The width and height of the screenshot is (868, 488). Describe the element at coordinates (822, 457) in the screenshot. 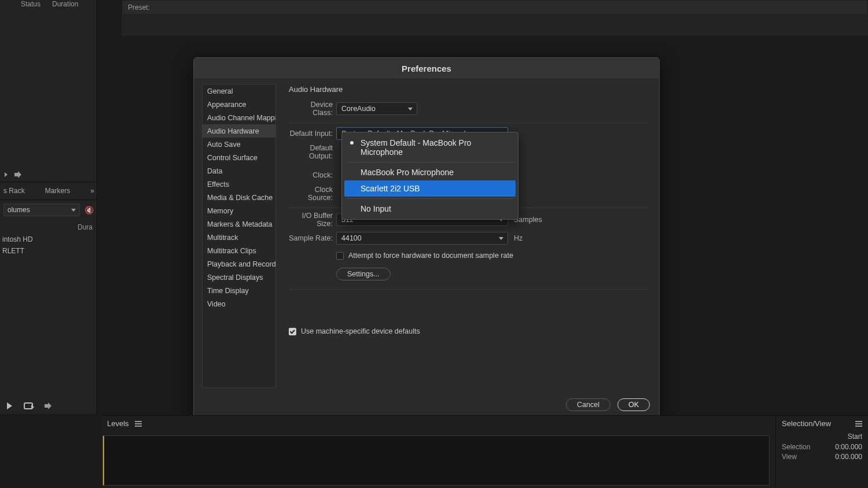

I see `selview-row: View0:00.000` at that location.